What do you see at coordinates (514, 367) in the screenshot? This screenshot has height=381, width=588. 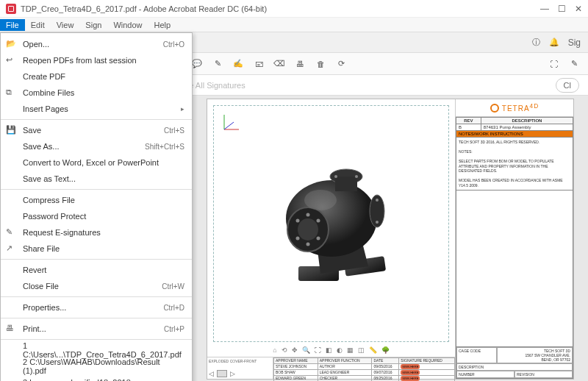 I see `cage-desc-label: DESCRIPTION` at bounding box center [514, 367].